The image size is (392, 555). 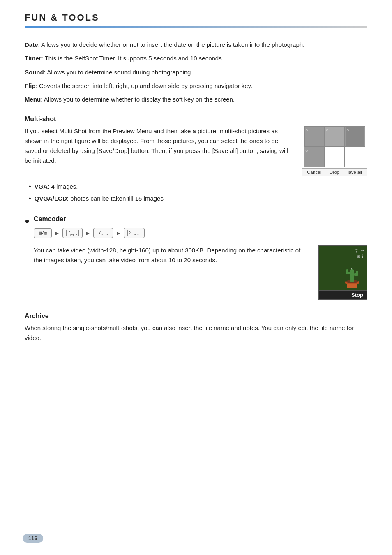 What do you see at coordinates (170, 255) in the screenshot?
I see `camcoder-body: You can take video (width-128, height-16…` at bounding box center [170, 255].